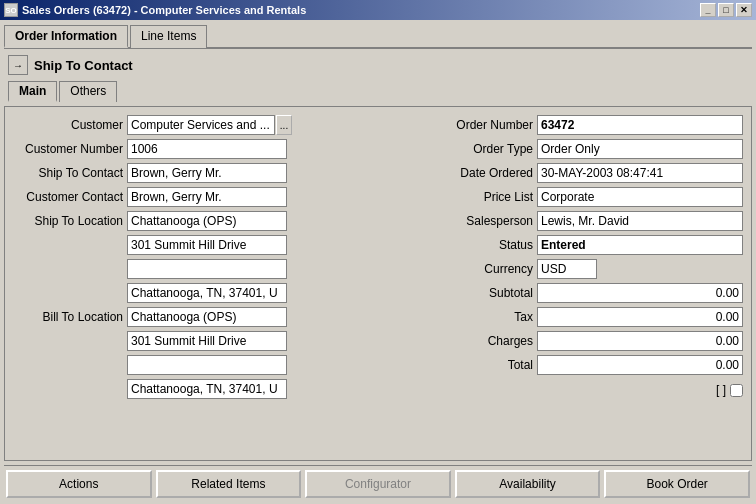 The width and height of the screenshot is (756, 504). I want to click on date-ordered-input, so click(640, 173).